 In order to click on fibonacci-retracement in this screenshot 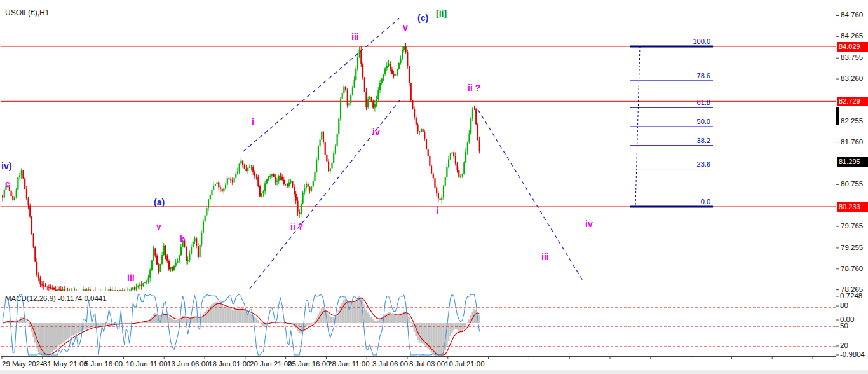, I will do `click(672, 127)`.